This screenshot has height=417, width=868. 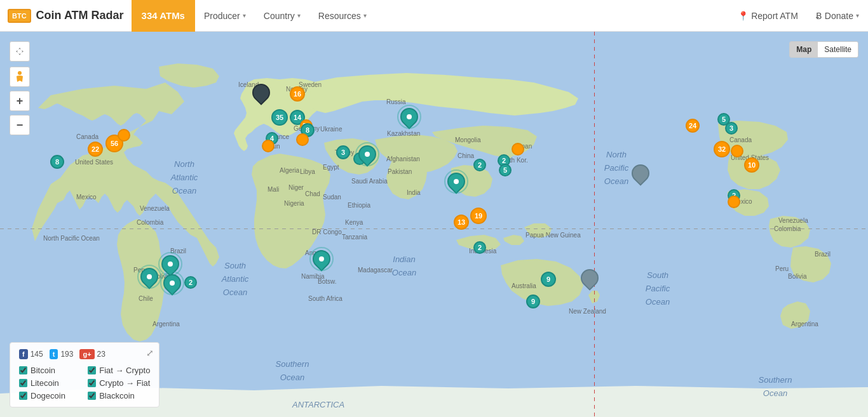 What do you see at coordinates (86, 354) in the screenshot?
I see `googleplus-icon: g+` at bounding box center [86, 354].